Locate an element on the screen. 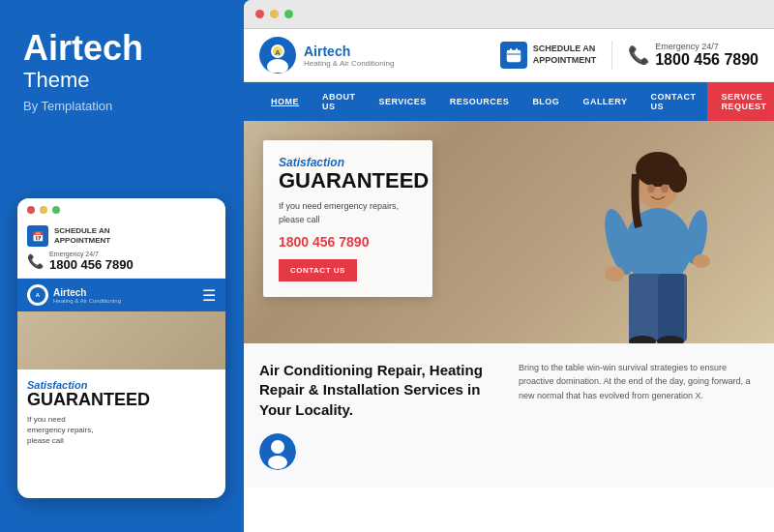  mobile-phone-info: Emergency 24/7 1800 456 7890 is located at coordinates (91, 261).